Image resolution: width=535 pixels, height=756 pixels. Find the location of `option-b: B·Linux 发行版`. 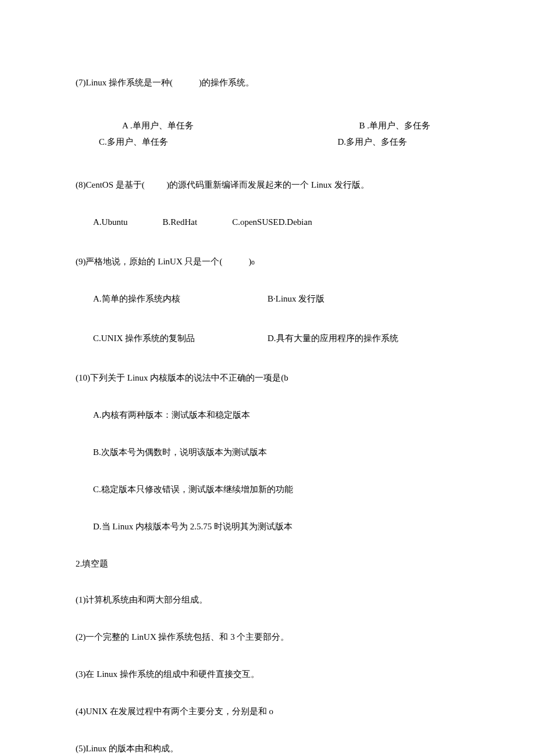

option-b: B·Linux 发行版 is located at coordinates (296, 299).